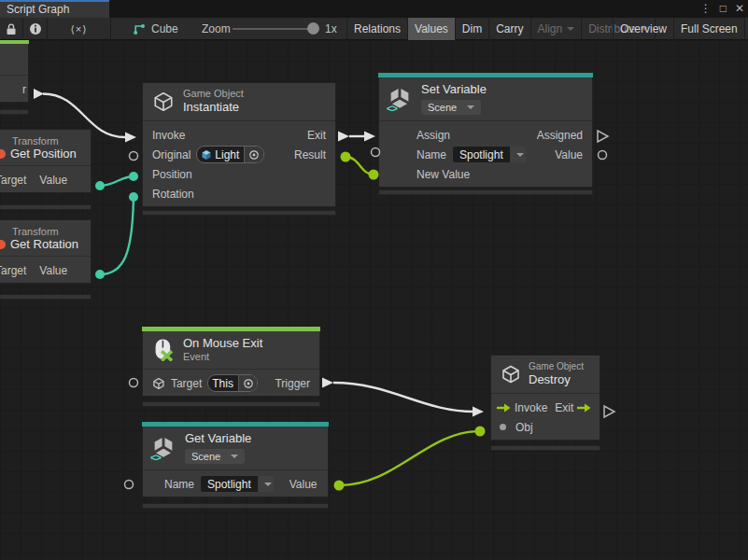  I want to click on control-port-assigned, so click(603, 136).